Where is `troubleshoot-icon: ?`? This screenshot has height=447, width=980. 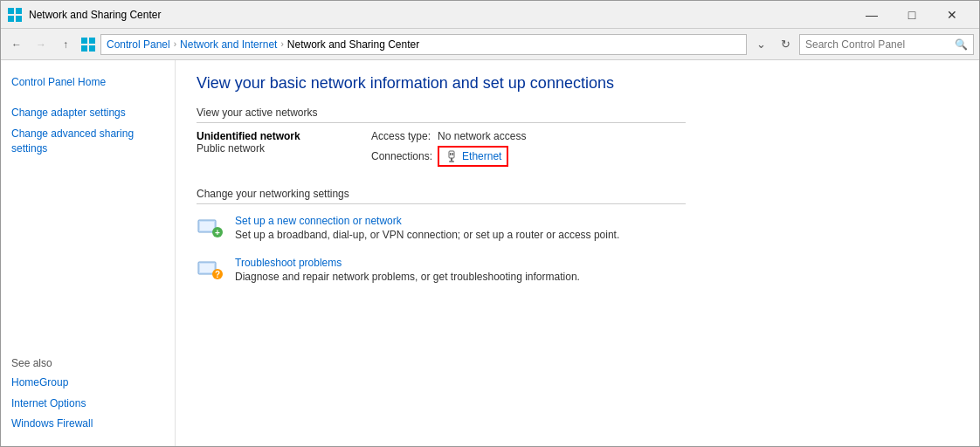
troubleshoot-icon: ? is located at coordinates (210, 271).